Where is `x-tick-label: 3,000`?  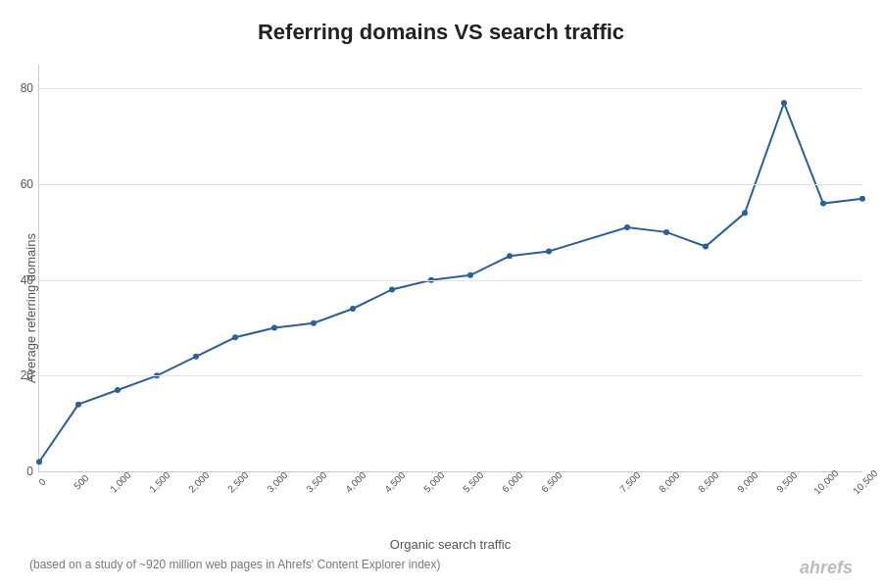
x-tick-label: 3,000 is located at coordinates (276, 482).